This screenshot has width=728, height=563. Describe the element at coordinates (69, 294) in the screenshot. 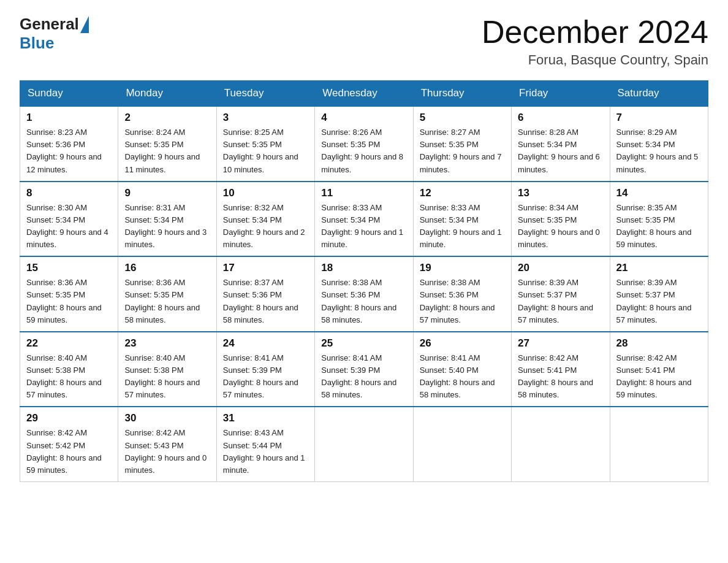

I see `calendar-cell: 15Sunrise: 8:36 AMSunset: 5:35 PMDayligh…` at that location.